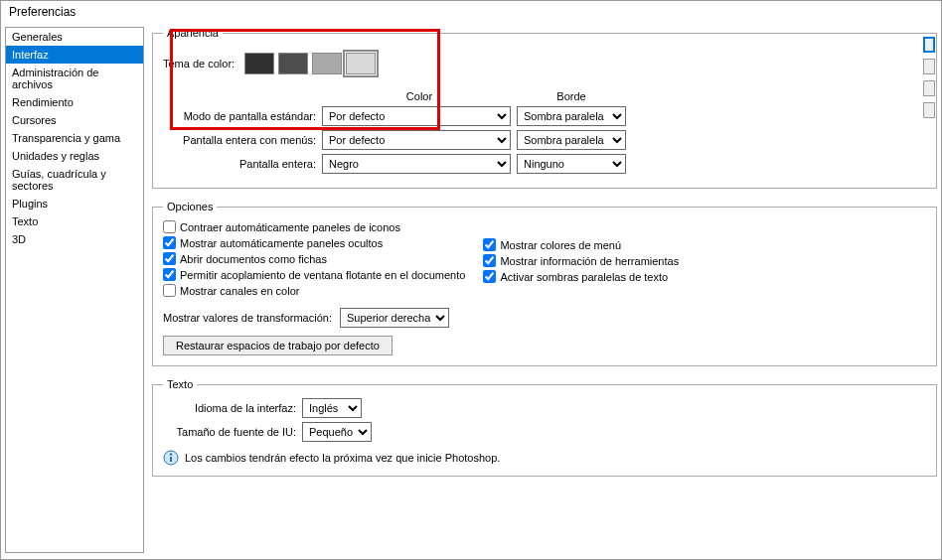  What do you see at coordinates (233, 432) in the screenshot?
I see `font-label: Tamaño de fuente de IU:` at bounding box center [233, 432].